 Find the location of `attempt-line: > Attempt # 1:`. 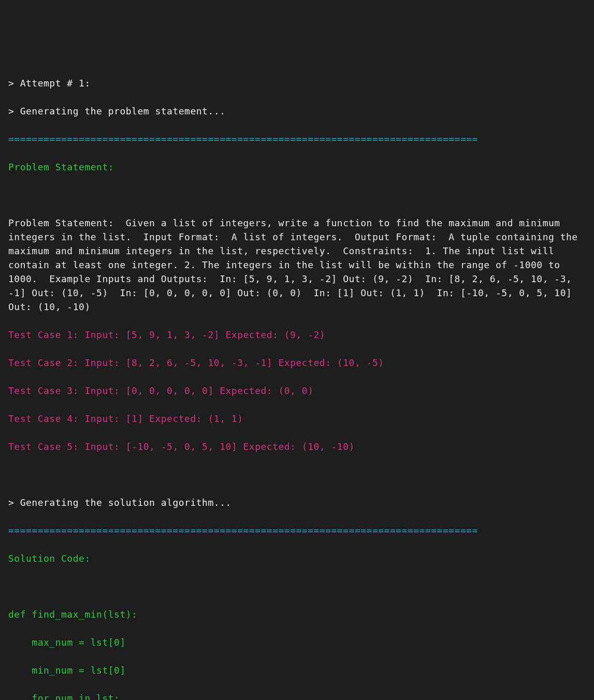

attempt-line: > Attempt # 1: is located at coordinates (297, 83).